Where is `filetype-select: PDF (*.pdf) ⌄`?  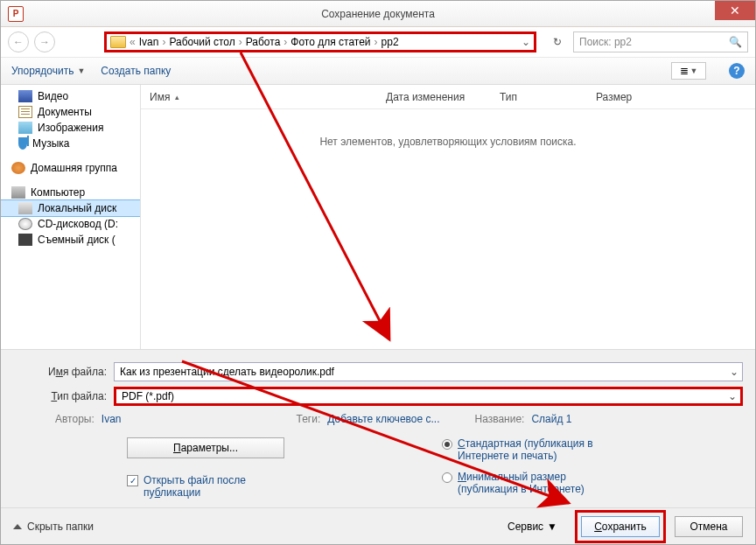
filetype-select: PDF (*.pdf) ⌄ is located at coordinates (429, 396).